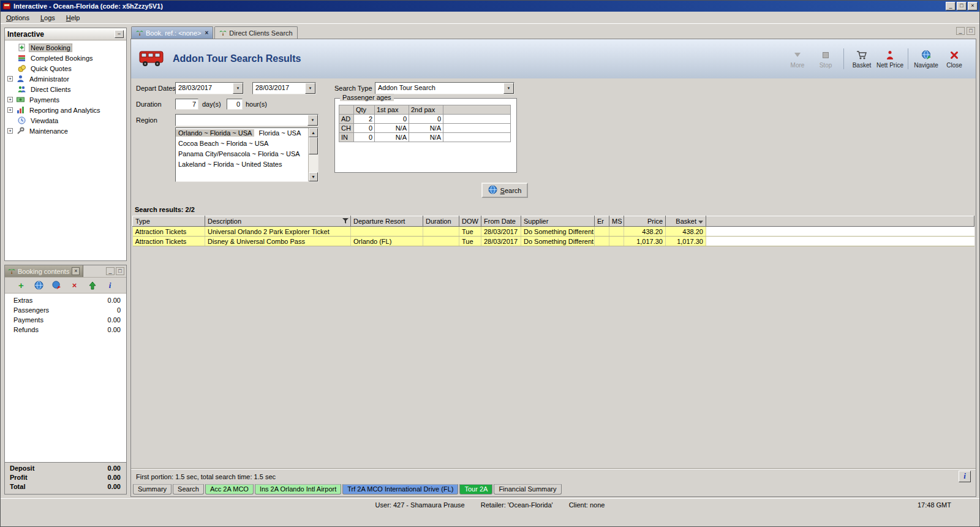 This screenshot has height=527, width=980. I want to click on scroll-down-icon: ▼, so click(314, 176).